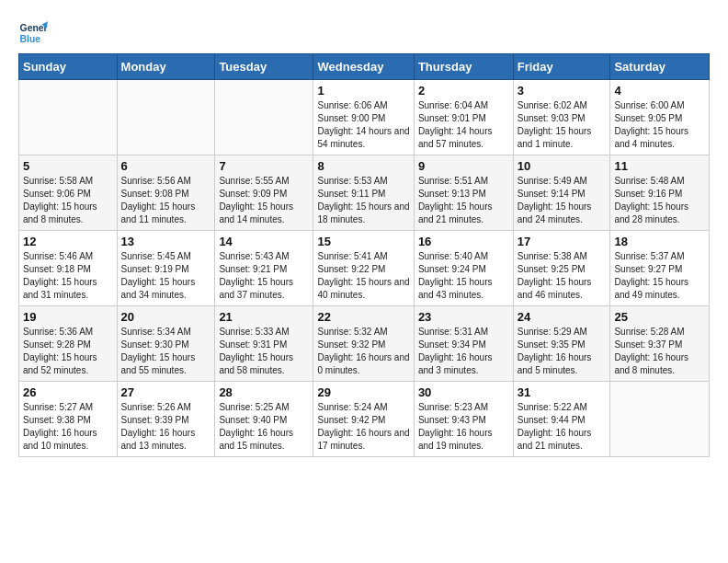 The image size is (728, 563). I want to click on day-number: 30, so click(463, 392).